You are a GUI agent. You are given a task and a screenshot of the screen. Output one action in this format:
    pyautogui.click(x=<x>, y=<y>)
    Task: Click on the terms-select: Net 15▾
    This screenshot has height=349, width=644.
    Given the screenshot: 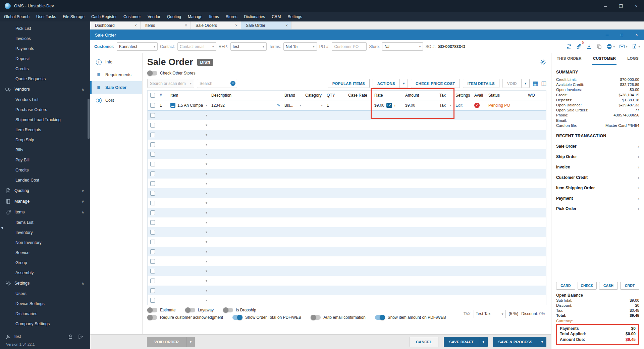 What is the action you would take?
    pyautogui.click(x=300, y=46)
    